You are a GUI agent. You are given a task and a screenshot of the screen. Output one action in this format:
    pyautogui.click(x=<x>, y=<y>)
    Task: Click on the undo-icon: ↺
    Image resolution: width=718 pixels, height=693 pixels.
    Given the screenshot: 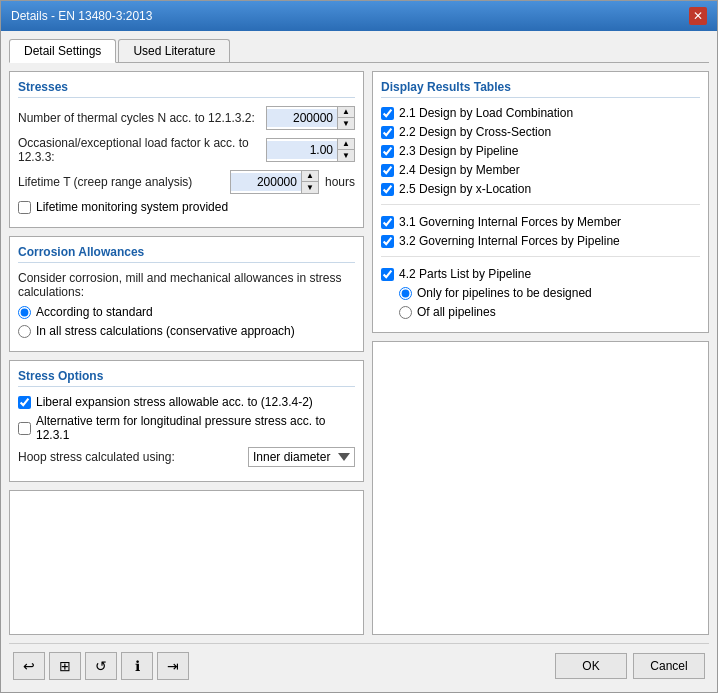 What is the action you would take?
    pyautogui.click(x=101, y=666)
    